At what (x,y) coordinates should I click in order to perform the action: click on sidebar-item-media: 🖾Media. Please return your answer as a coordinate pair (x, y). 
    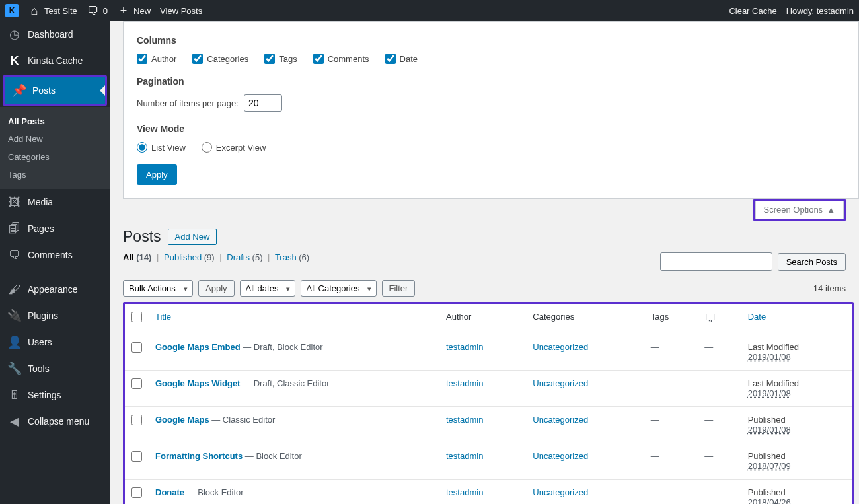
    Looking at the image, I should click on (55, 202).